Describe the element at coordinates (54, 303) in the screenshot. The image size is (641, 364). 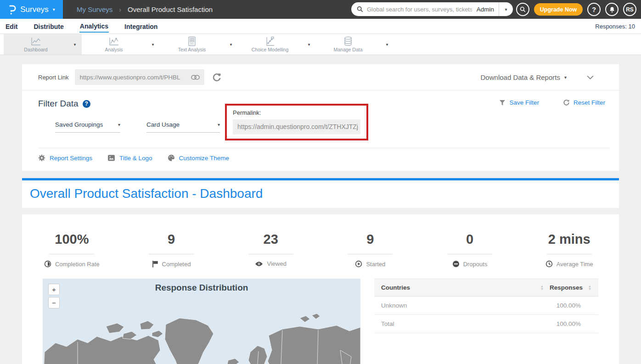
I see `map-zoom-out-button: −` at that location.